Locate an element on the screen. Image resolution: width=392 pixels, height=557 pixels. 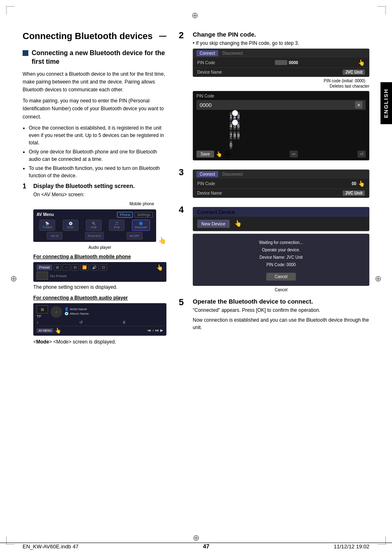
cancel-button: Cancel is located at coordinates (281, 276).